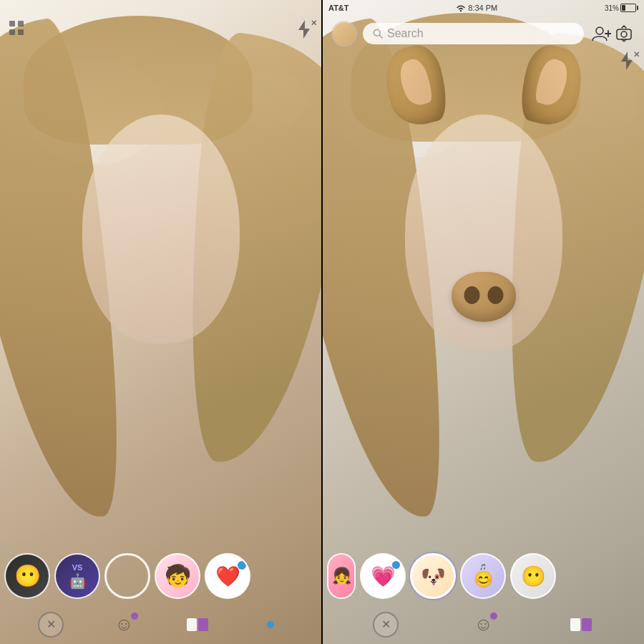 The image size is (644, 644). I want to click on filter-item-edge-r: 👧, so click(341, 576).